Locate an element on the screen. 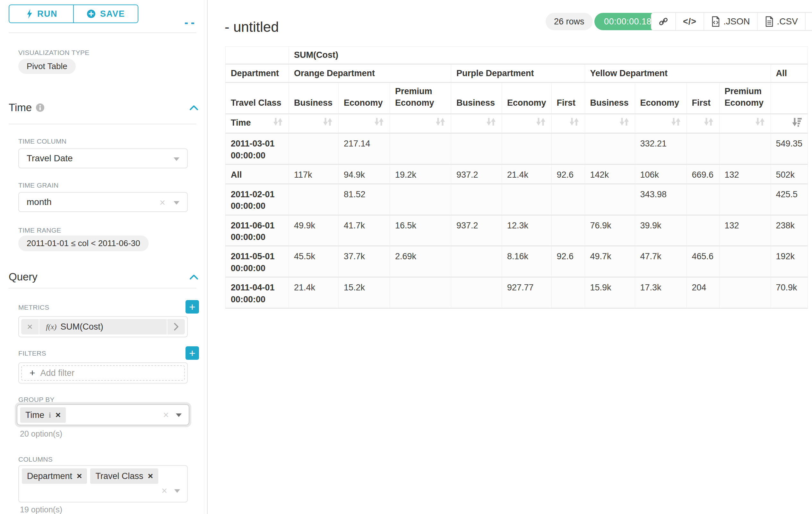 This screenshot has height=514, width=812. time-column-select: Travel Date is located at coordinates (103, 159).